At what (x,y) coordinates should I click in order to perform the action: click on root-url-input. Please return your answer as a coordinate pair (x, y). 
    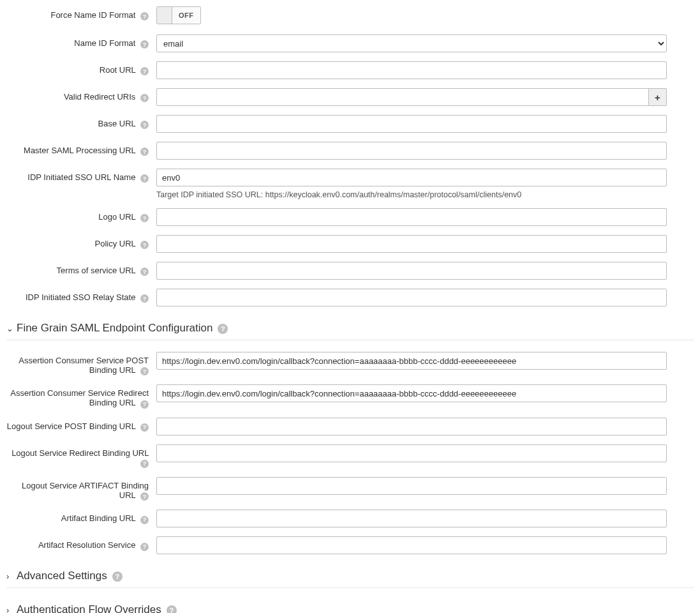
    Looking at the image, I should click on (412, 70).